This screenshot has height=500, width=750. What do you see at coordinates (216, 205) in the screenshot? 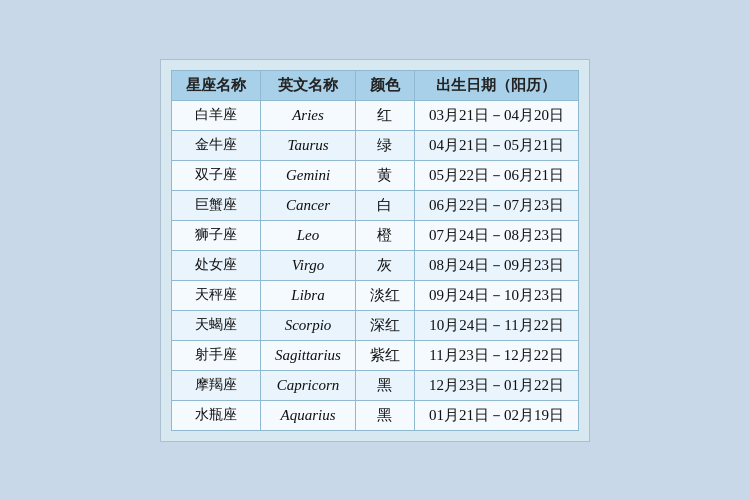
I see `table-cell: 巨蟹座` at bounding box center [216, 205].